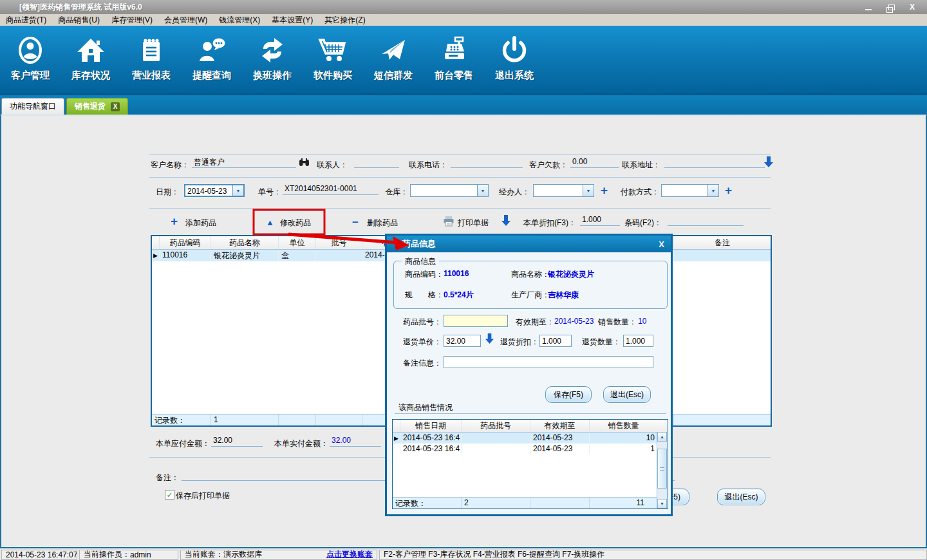 The width and height of the screenshot is (927, 560). What do you see at coordinates (890, 7) in the screenshot?
I see `maximize-button` at bounding box center [890, 7].